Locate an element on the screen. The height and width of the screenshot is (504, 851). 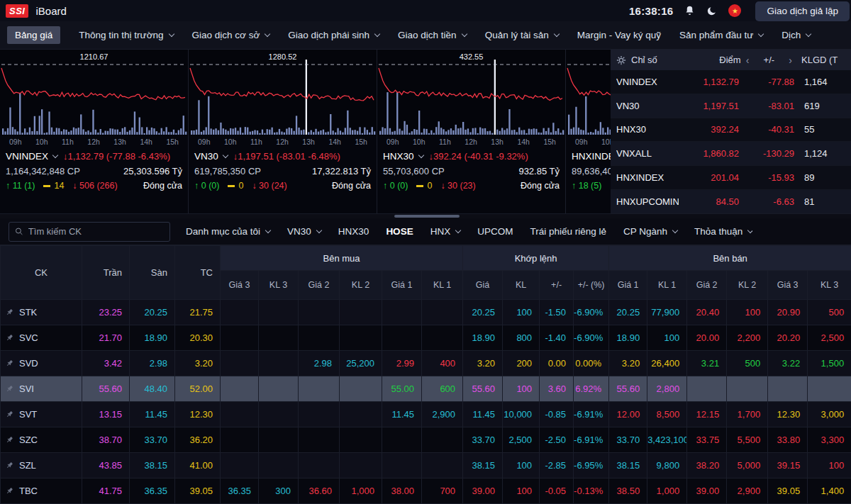
sell-volume-1: 26,400 is located at coordinates (667, 364).